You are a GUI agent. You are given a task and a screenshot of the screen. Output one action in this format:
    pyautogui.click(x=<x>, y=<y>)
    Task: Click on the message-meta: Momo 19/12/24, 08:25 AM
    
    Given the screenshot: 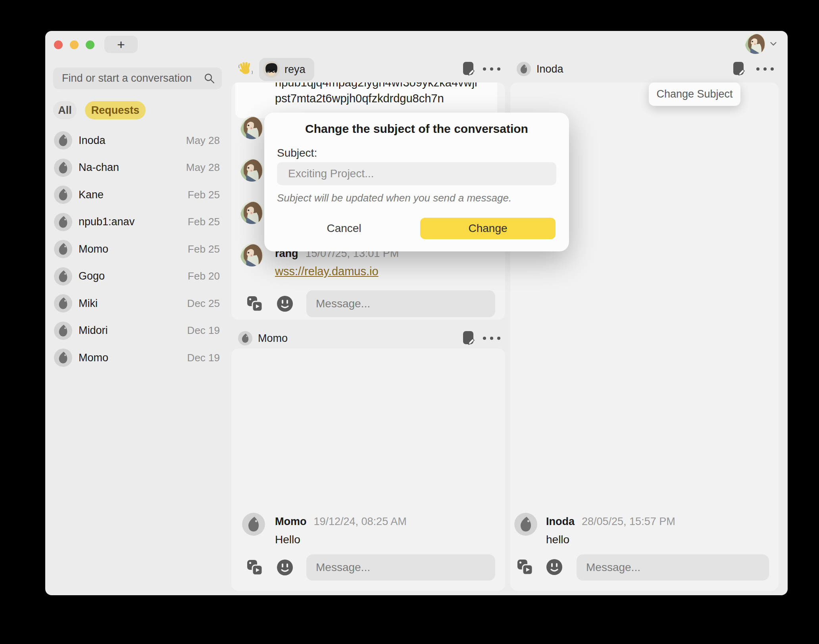 What is the action you would take?
    pyautogui.click(x=341, y=522)
    